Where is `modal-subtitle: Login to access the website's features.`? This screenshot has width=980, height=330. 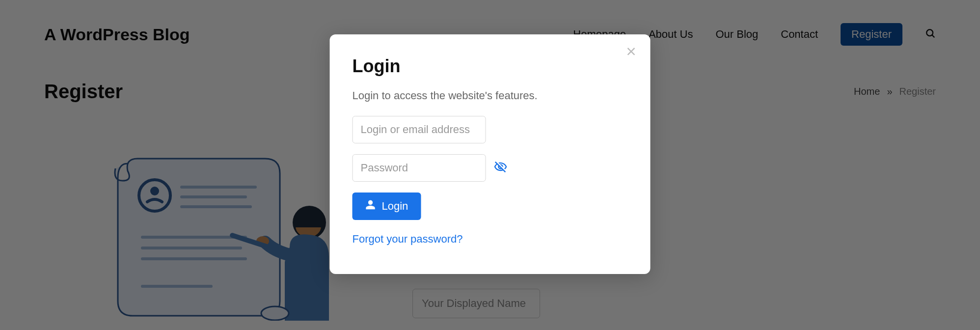 modal-subtitle: Login to access the website's features. is located at coordinates (490, 96).